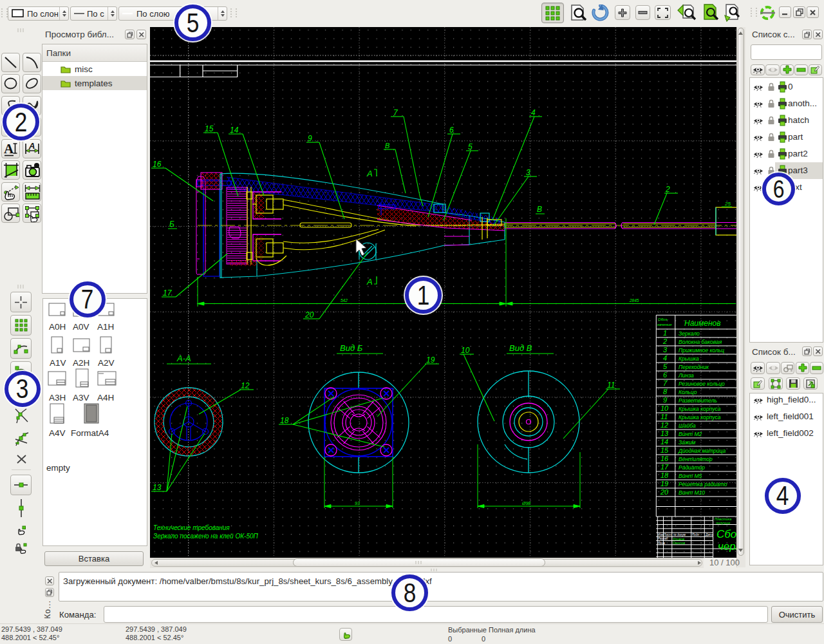 Image resolution: width=824 pixels, height=644 pixels. Describe the element at coordinates (702, 451) in the screenshot. I see `svg-text: Диодная матрица` at that location.